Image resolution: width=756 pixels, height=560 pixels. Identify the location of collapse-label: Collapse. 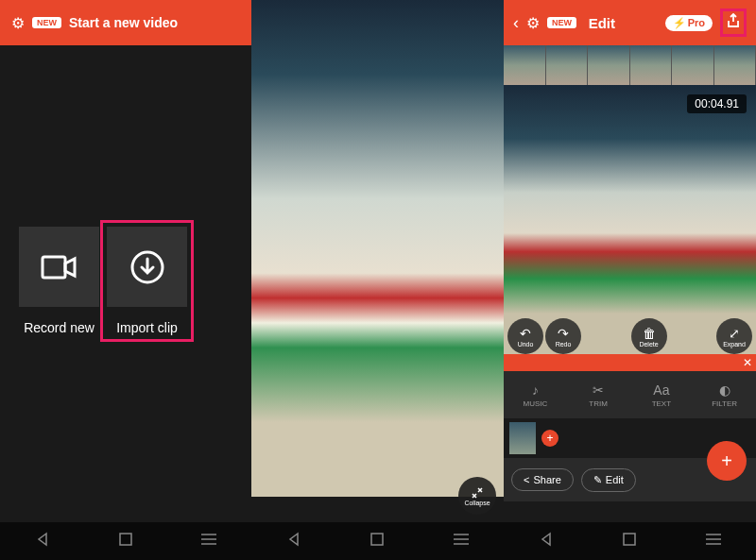
(476, 502).